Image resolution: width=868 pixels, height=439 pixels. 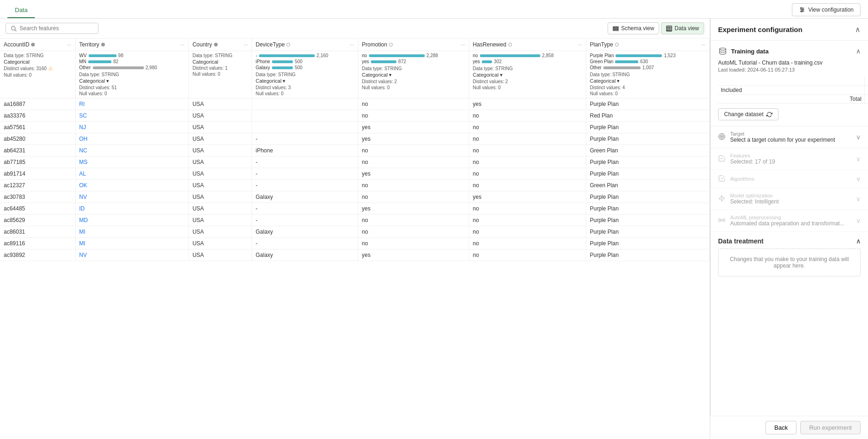 What do you see at coordinates (755, 202) in the screenshot?
I see `model-opt-value: Selected: Intelligent` at bounding box center [755, 202].